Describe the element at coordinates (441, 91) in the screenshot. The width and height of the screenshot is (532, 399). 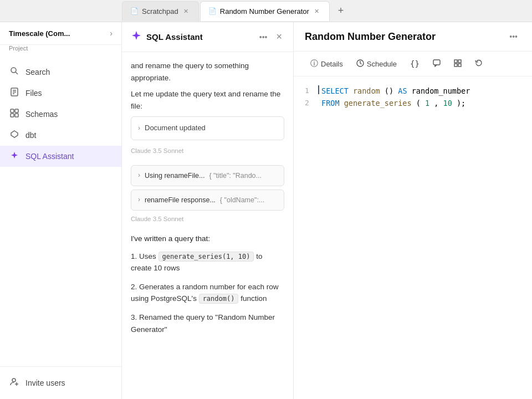
I see `alias: random_number` at that location.